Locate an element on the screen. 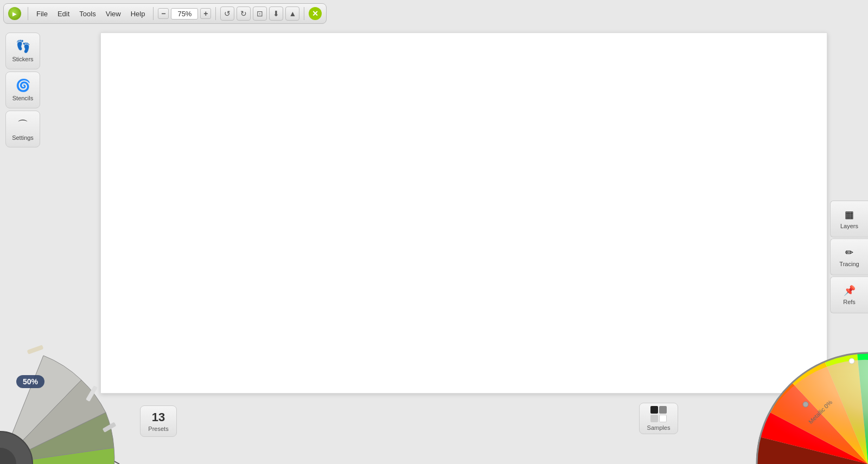 The height and width of the screenshot is (464, 868). left-panel: 👣 Stickers 🌀 Stencils ⌒ Settings is located at coordinates (24, 90).